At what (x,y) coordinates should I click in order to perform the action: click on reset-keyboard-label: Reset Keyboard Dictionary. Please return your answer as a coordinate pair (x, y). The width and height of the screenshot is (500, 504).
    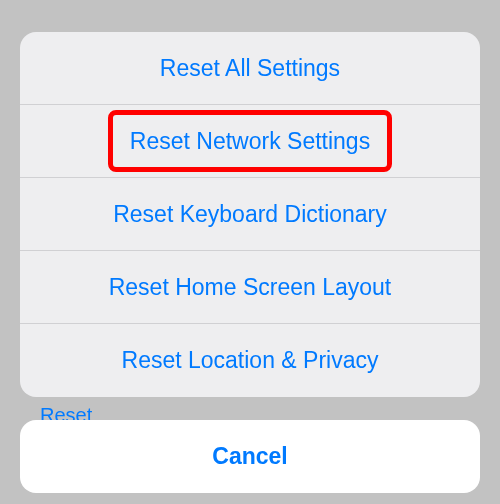
    Looking at the image, I should click on (250, 214).